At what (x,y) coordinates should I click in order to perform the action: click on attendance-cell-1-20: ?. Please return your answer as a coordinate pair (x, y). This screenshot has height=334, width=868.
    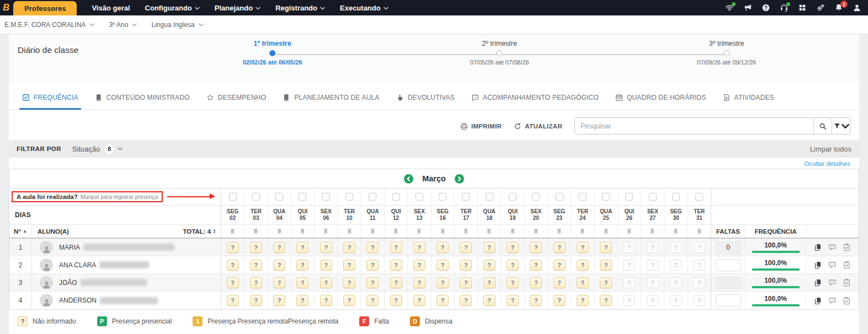
    Looking at the image, I should click on (536, 247).